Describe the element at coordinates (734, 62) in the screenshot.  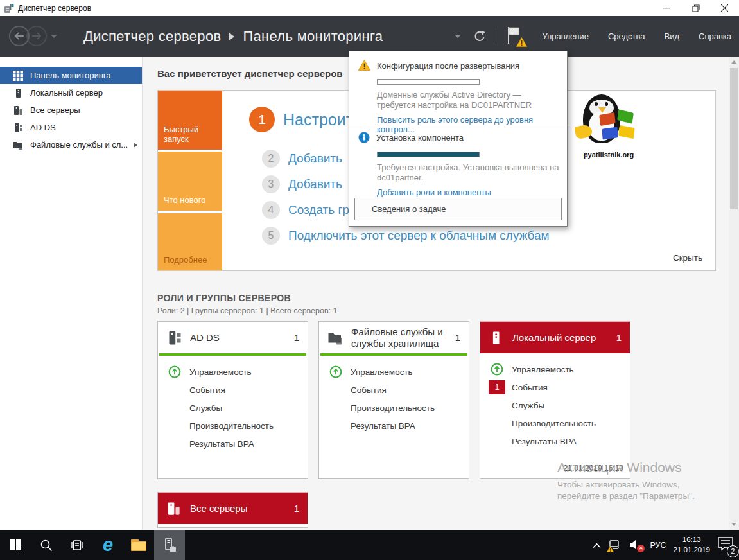
I see `scroll-up-icon` at that location.